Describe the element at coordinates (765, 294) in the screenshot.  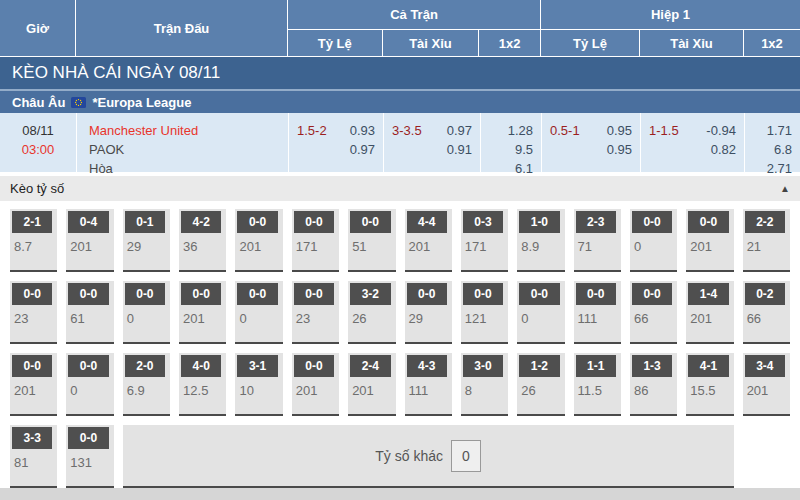
I see `score-label: 0-2` at that location.